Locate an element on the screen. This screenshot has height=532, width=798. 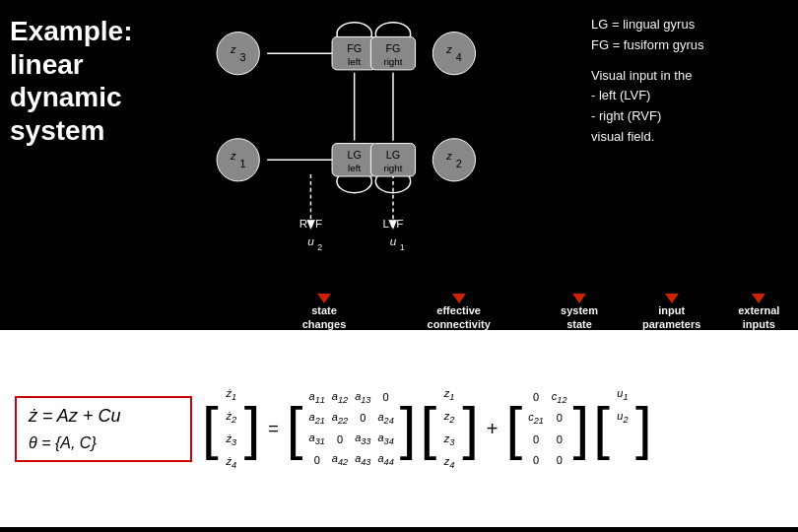
formula-main: ż = Az + Cu is located at coordinates (103, 416).